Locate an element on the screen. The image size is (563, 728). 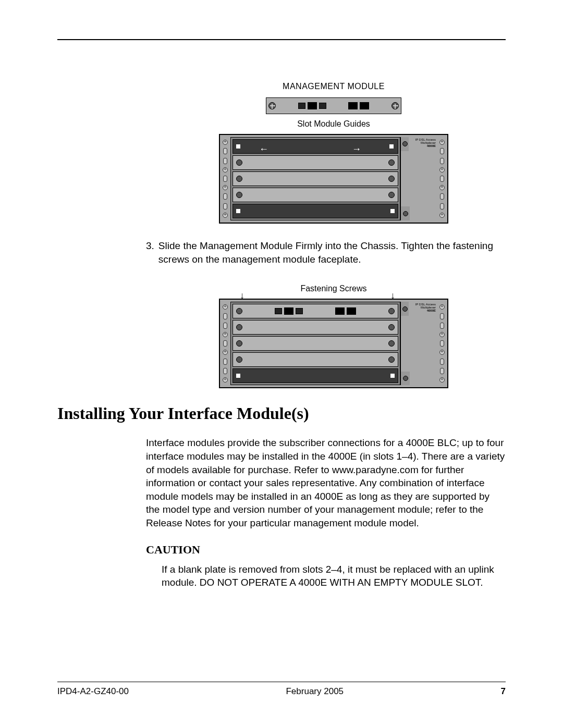
step-3: 3. Slide the Management Module Firmly in… is located at coordinates (326, 252).